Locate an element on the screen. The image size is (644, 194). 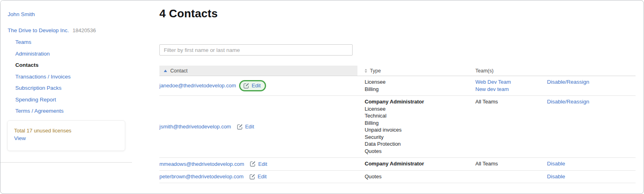
sort-inactive-icon is located at coordinates (366, 71).